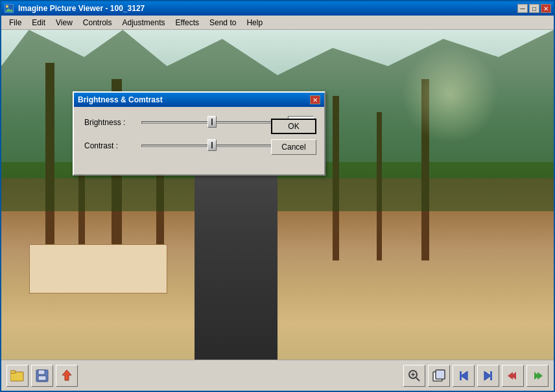  Describe the element at coordinates (110, 122) in the screenshot. I see `brightness-label: Brightness :` at that location.